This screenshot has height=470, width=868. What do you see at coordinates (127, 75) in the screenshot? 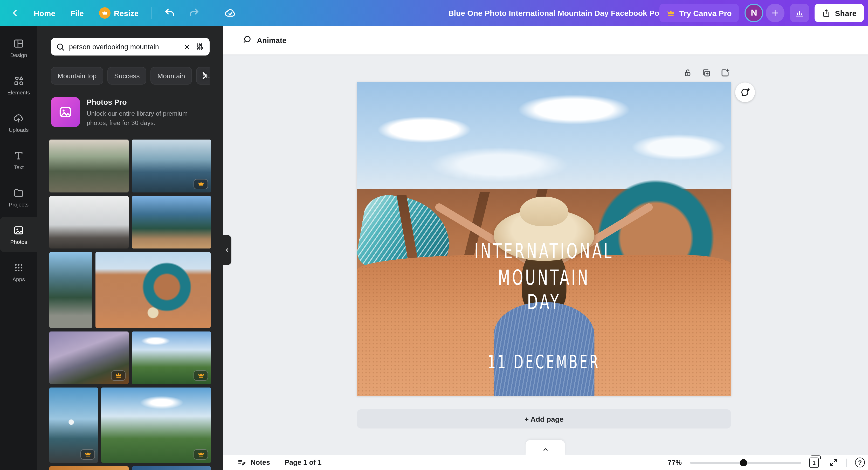
I see `chip-label: Success` at bounding box center [127, 75].